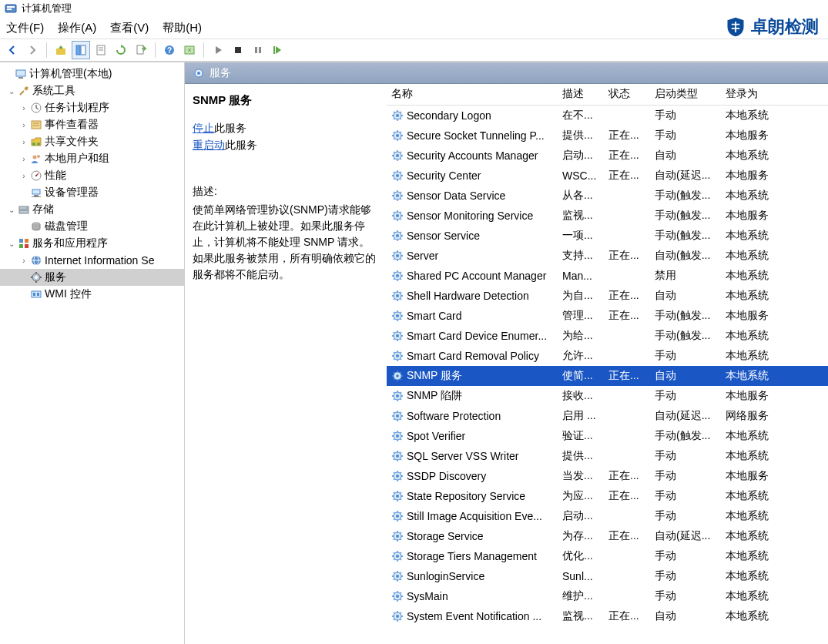  Describe the element at coordinates (92, 159) in the screenshot. I see `tree-local-users: › 本地用户和组` at that location.